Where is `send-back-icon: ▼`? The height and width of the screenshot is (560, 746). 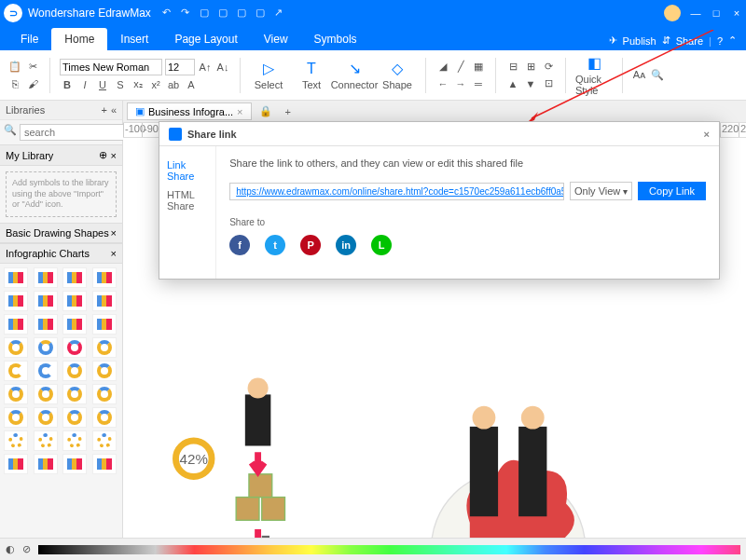
send-back-icon: ▼ is located at coordinates (531, 84).